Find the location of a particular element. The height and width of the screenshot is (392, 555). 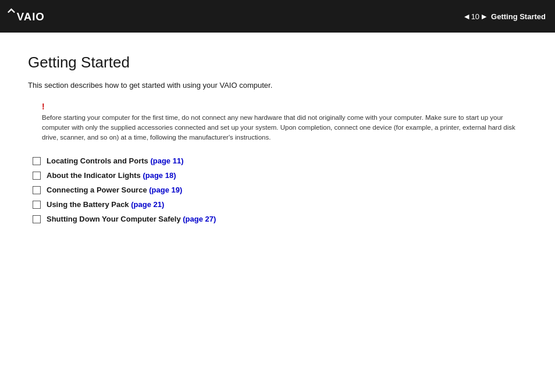

header: VAIO ◀ 10 ▶ Getting Started is located at coordinates (278, 16).